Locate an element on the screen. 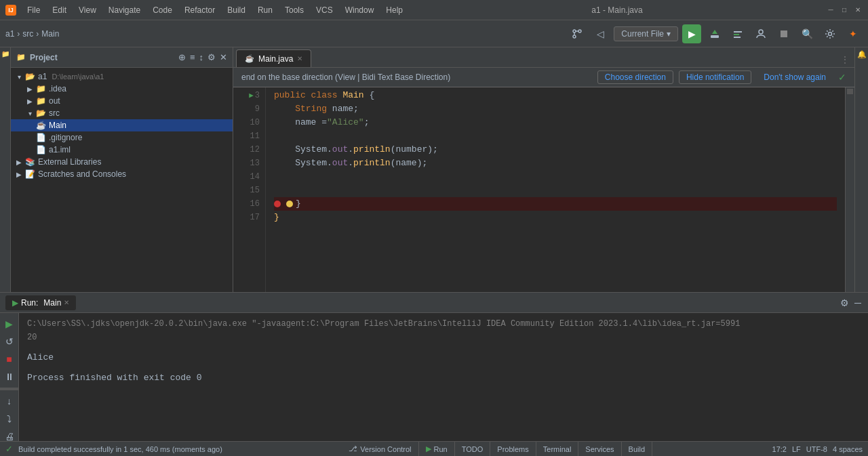 The width and height of the screenshot is (868, 456). services-status-label: Services is located at coordinates (599, 449).